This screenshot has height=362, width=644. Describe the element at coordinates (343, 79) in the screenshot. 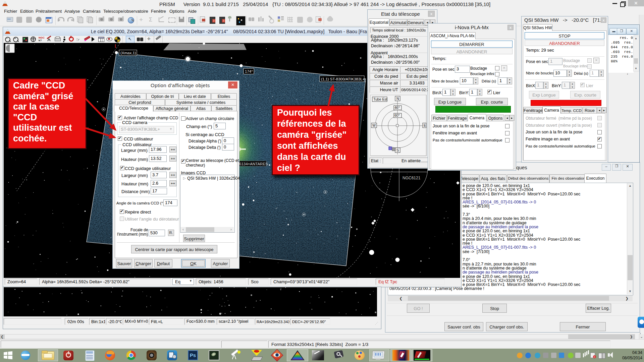

I see `svg-text: (1,1) ST-8300/ATIK383L+` at that location.